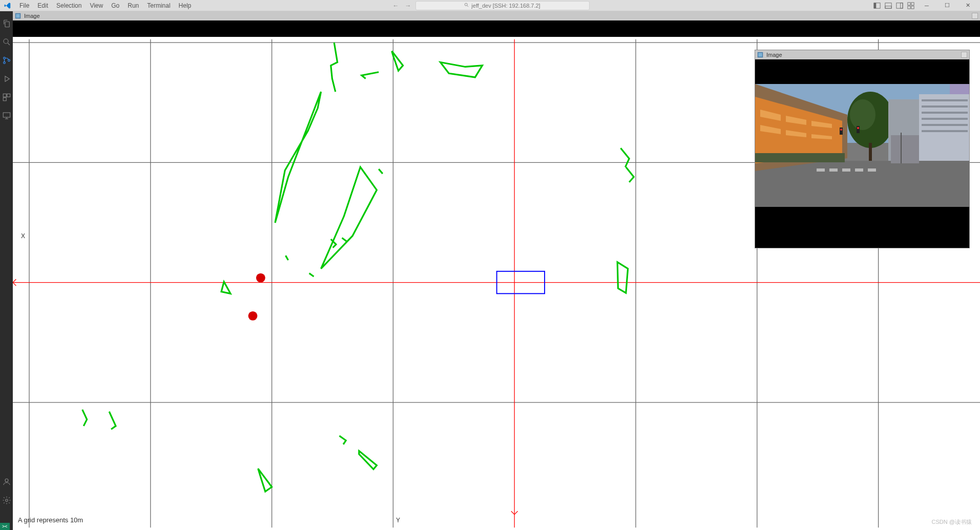 Image resolution: width=980 pixels, height=530 pixels. What do you see at coordinates (911, 6) in the screenshot?
I see `layout-customize-icon` at bounding box center [911, 6].